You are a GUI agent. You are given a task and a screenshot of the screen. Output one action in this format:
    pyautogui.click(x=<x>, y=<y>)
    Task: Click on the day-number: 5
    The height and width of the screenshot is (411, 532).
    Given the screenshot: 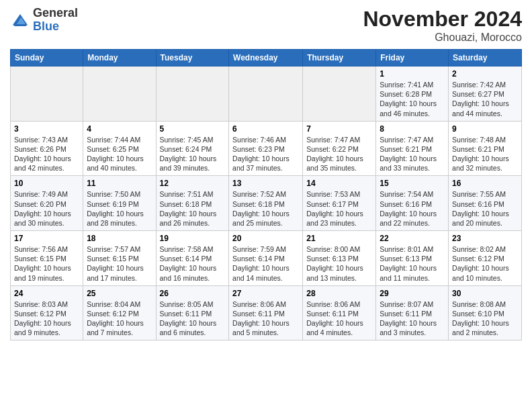 What is the action you would take?
    pyautogui.click(x=193, y=129)
    